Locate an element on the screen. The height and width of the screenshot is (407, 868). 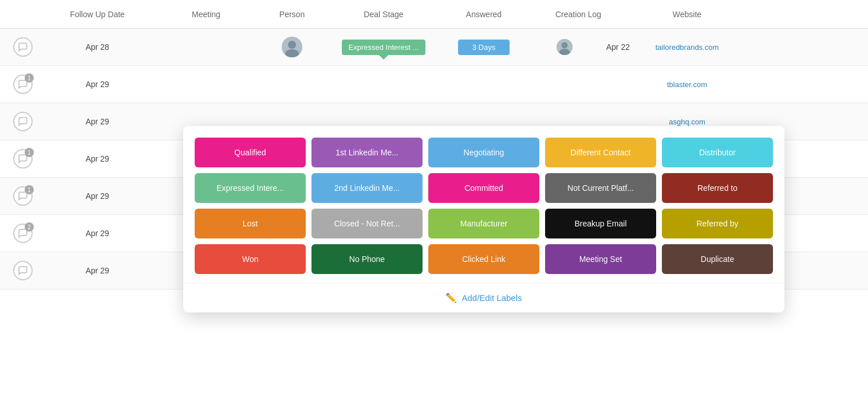
website-link: tailoredbrands.com is located at coordinates (687, 47).